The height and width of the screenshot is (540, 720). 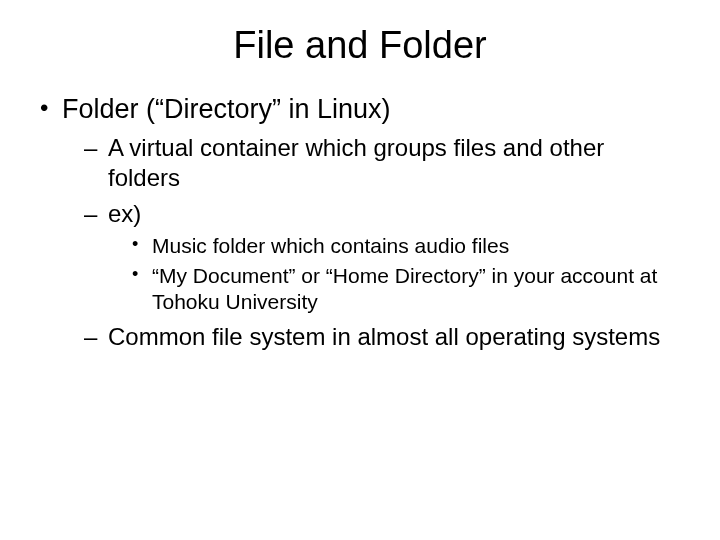 What do you see at coordinates (404, 288) in the screenshot?
I see `bullet-text: “My Document” or “Home Directory” in you…` at bounding box center [404, 288].